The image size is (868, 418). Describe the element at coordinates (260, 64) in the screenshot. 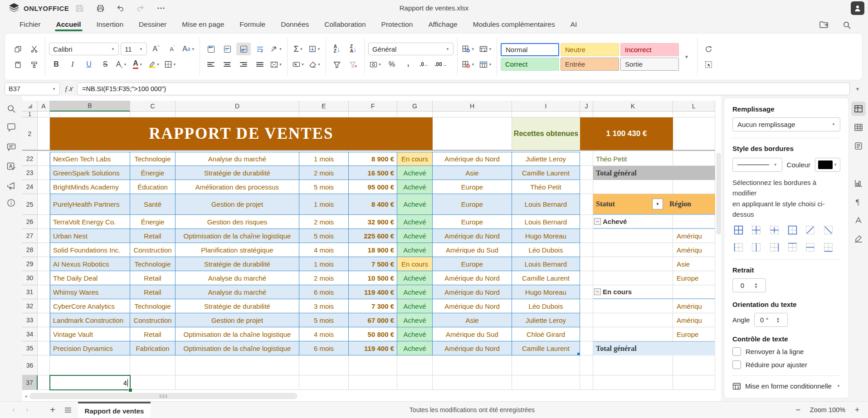

I see `justify-button` at that location.